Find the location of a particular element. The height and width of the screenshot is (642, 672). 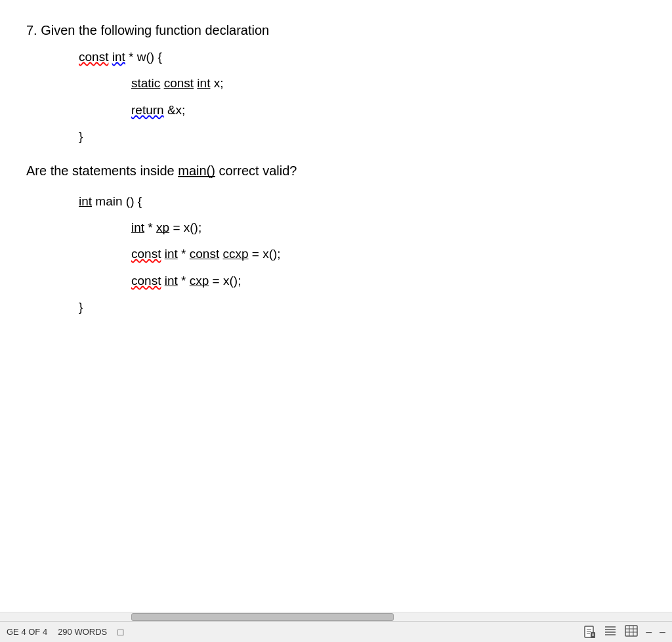

code-line-2: static const int x; is located at coordinates (336, 83).